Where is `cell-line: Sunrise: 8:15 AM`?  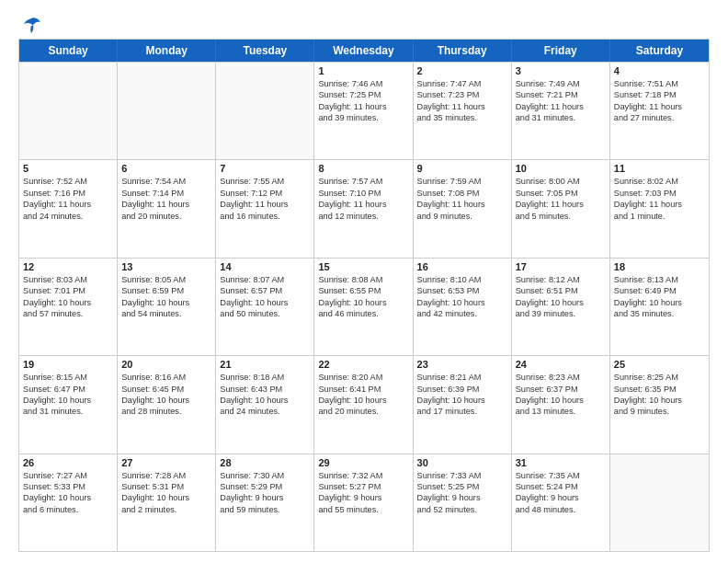
cell-line: Sunrise: 8:15 AM is located at coordinates (68, 377).